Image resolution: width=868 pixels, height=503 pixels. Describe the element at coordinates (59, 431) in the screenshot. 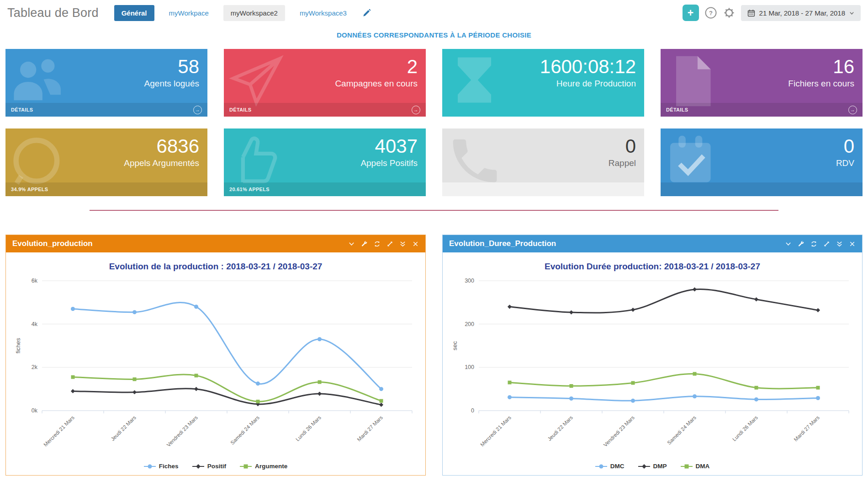

I see `x-axis-label: Mercredi 21 Mars` at that location.